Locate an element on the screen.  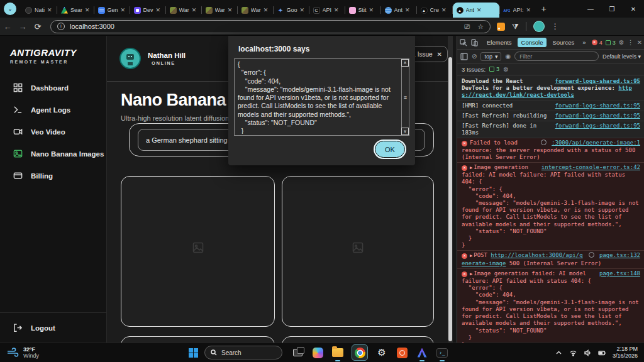
browser-profile-avatar is located at coordinates (539, 26).